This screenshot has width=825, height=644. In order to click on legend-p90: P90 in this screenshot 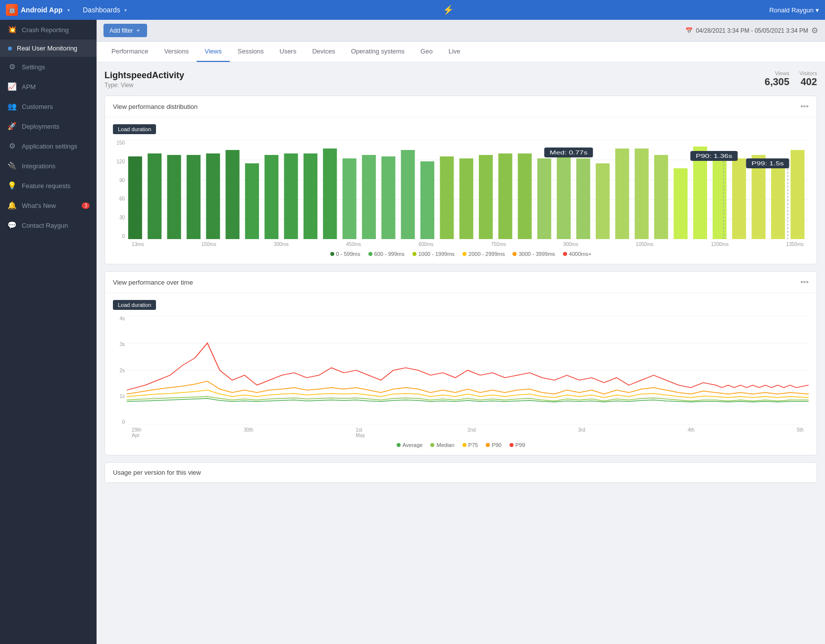, I will do `click(494, 445)`.